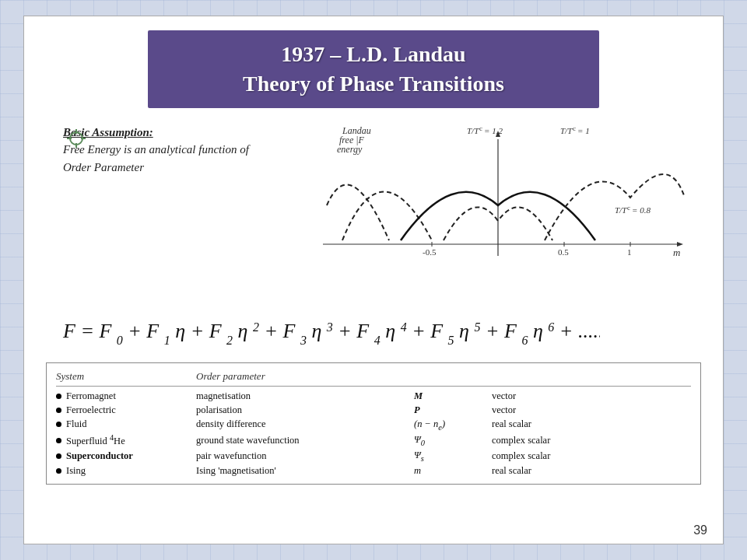 Image resolution: width=747 pixels, height=560 pixels. Describe the element at coordinates (76, 471) in the screenshot. I see `system-name: Ising` at that location.